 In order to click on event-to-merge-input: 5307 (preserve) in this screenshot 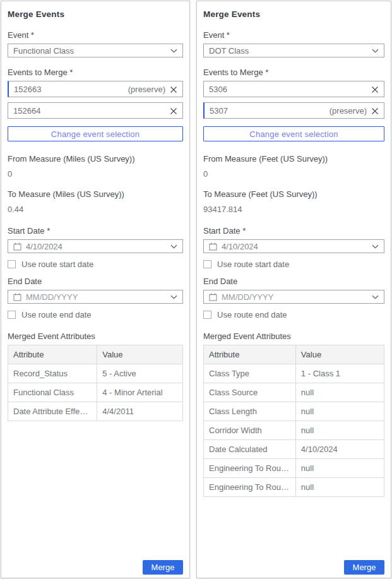, I will do `click(294, 110)`.